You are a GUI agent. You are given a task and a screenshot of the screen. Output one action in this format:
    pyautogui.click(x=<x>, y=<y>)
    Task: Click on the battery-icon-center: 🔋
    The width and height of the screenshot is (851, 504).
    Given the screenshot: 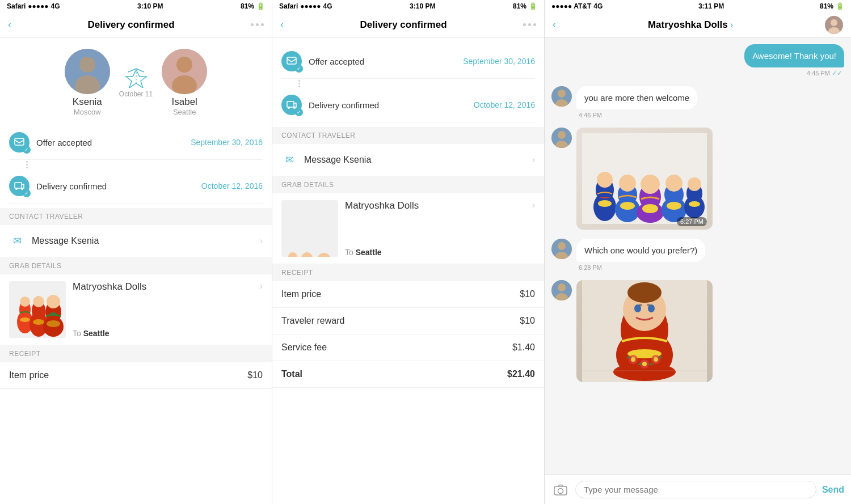 What is the action you would take?
    pyautogui.click(x=533, y=6)
    